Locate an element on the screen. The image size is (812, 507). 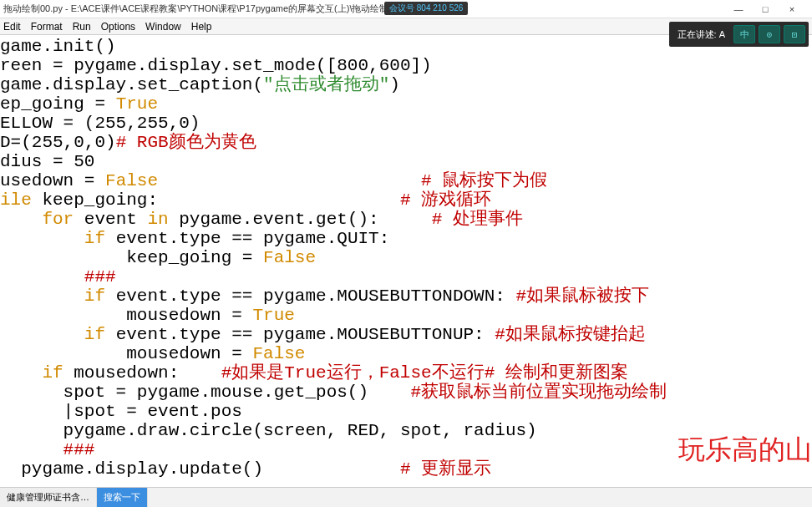
menu-help: Help is located at coordinates (202, 27).